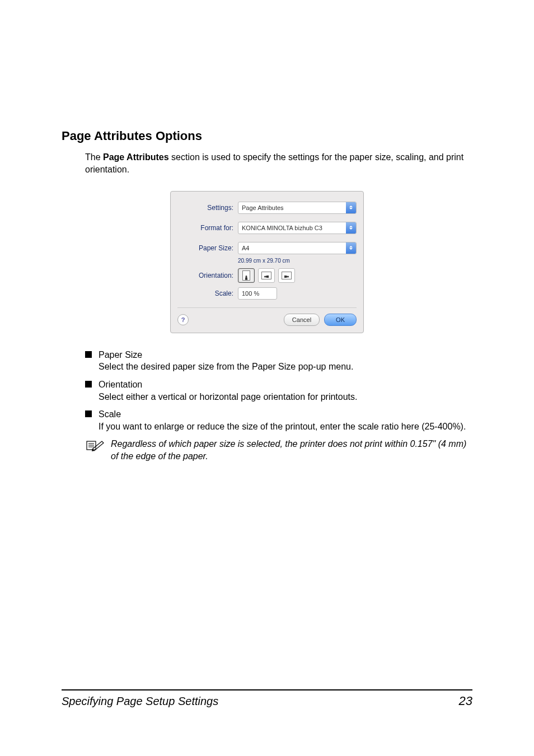 Image resolution: width=534 pixels, height=756 pixels. Describe the element at coordinates (287, 276) in the screenshot. I see `landscape-right-icon` at that location.